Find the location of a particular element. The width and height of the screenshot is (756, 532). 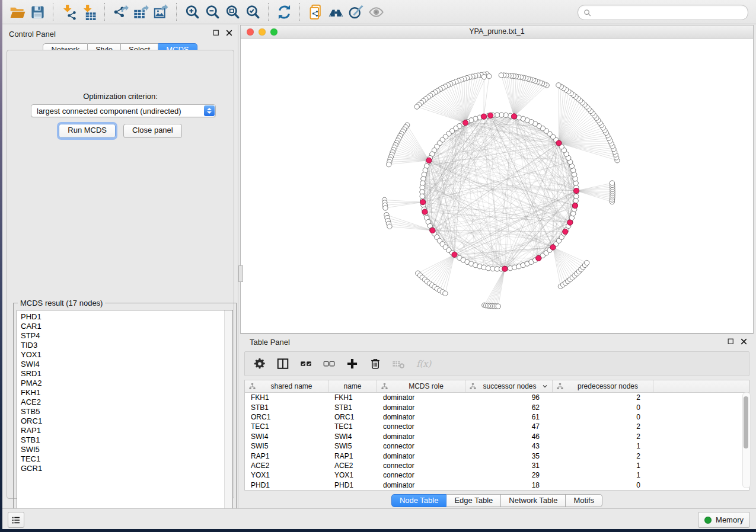

mcds-result-item: GCR1 is located at coordinates (125, 469).